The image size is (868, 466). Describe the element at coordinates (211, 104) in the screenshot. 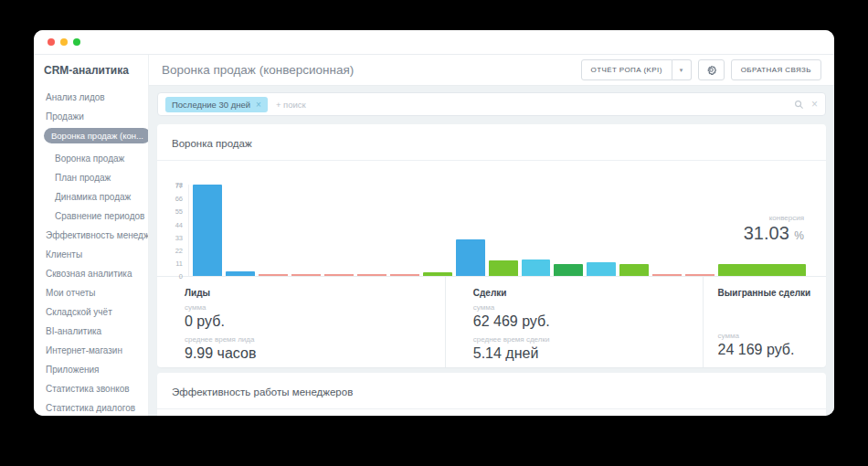

I see `filter-tag-label: Последние 30 дней` at that location.